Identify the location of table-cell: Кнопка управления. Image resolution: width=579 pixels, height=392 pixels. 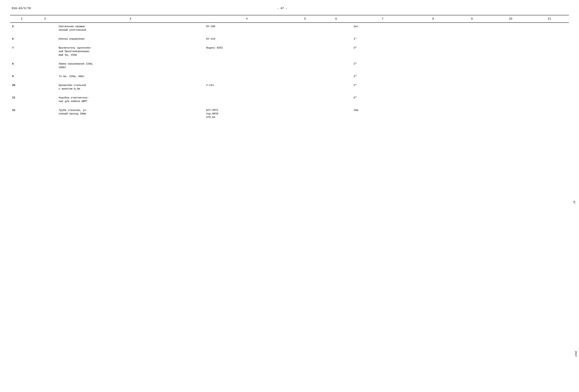
(130, 39).